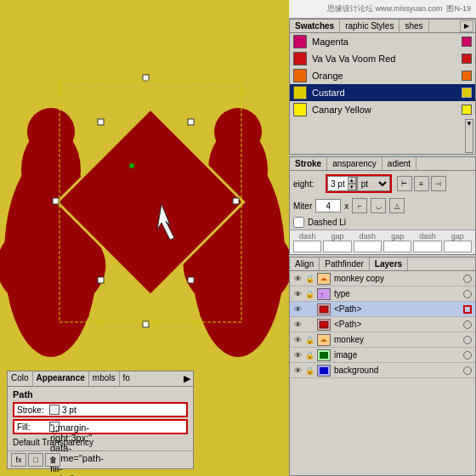 The image size is (476, 476). Describe the element at coordinates (468, 325) in the screenshot. I see `layer-target-path2` at that location.